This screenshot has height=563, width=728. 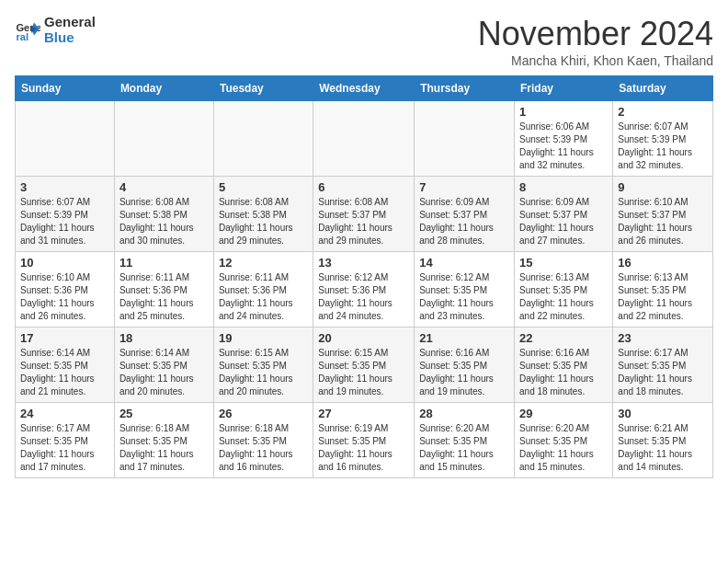 What do you see at coordinates (263, 290) in the screenshot?
I see `calendar-cell: 12Sunrise: 6:11 AMSunset: 5:36 PMDayligh…` at bounding box center [263, 290].